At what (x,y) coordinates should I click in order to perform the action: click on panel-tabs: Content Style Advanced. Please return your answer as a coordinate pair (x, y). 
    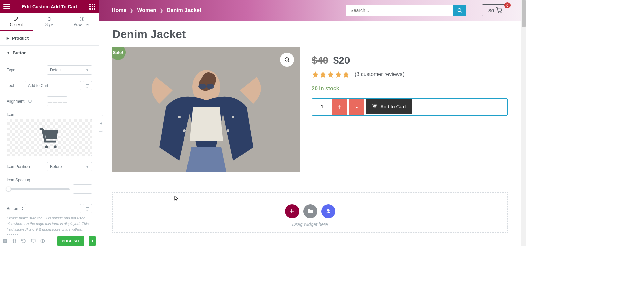
    Looking at the image, I should click on (49, 22).